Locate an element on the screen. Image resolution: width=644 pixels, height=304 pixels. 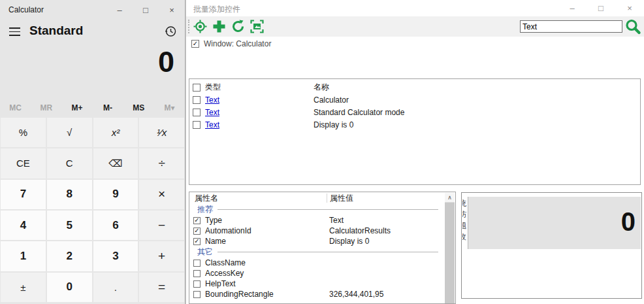
window-filter-row: Window: Calculator is located at coordinates (231, 44).